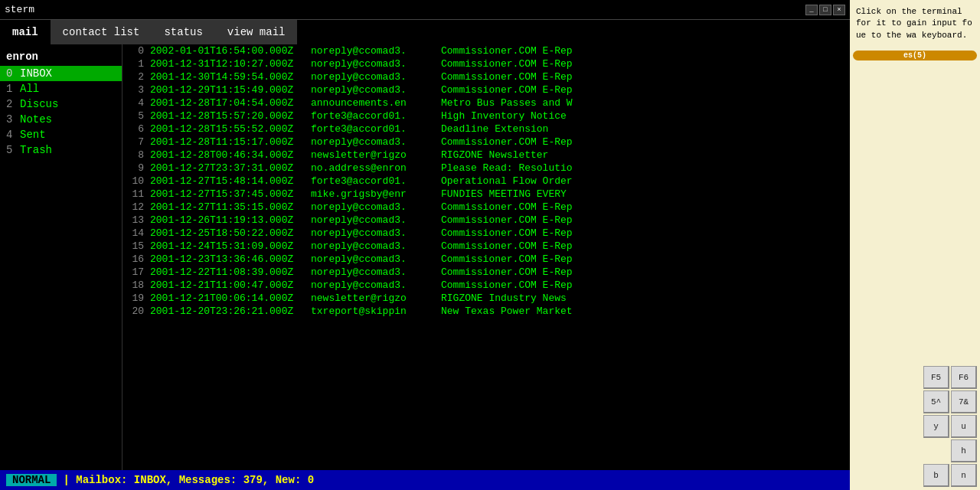  Describe the element at coordinates (230, 247) in the screenshot. I see `email-date: 2001-12-24T15:31:09.000Z` at that location.